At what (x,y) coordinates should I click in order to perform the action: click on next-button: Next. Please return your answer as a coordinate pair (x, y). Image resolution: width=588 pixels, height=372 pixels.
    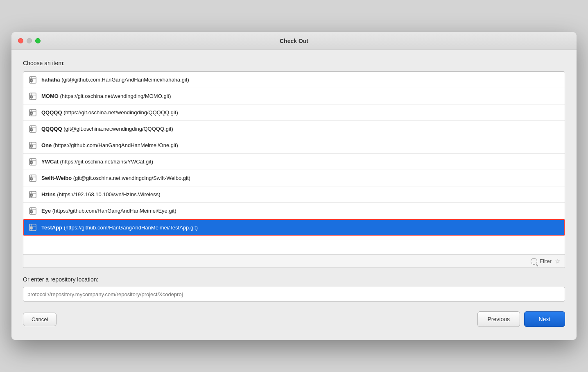
    Looking at the image, I should click on (545, 319).